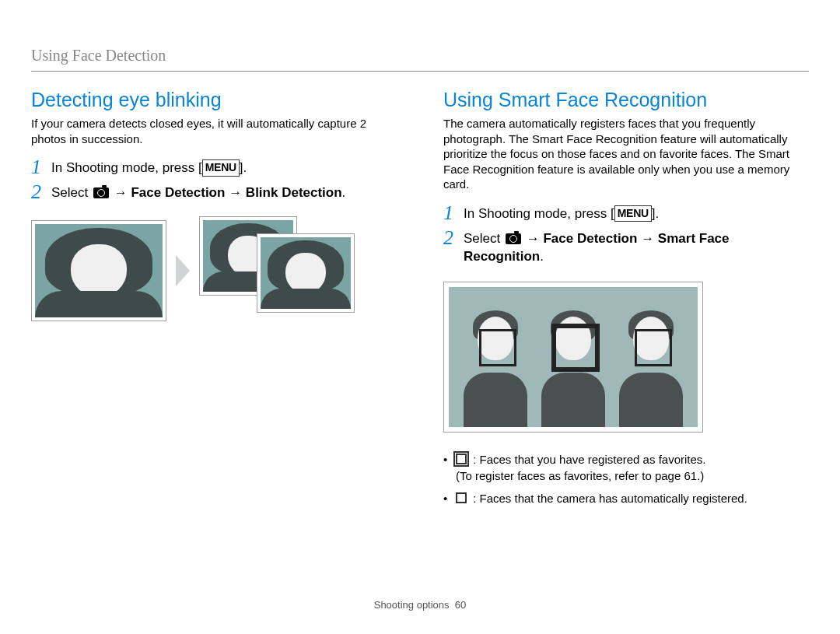 The height and width of the screenshot is (634, 840). Describe the element at coordinates (626, 498) in the screenshot. I see `legend-item-auto: • : Faces that the camera has automatica…` at that location.